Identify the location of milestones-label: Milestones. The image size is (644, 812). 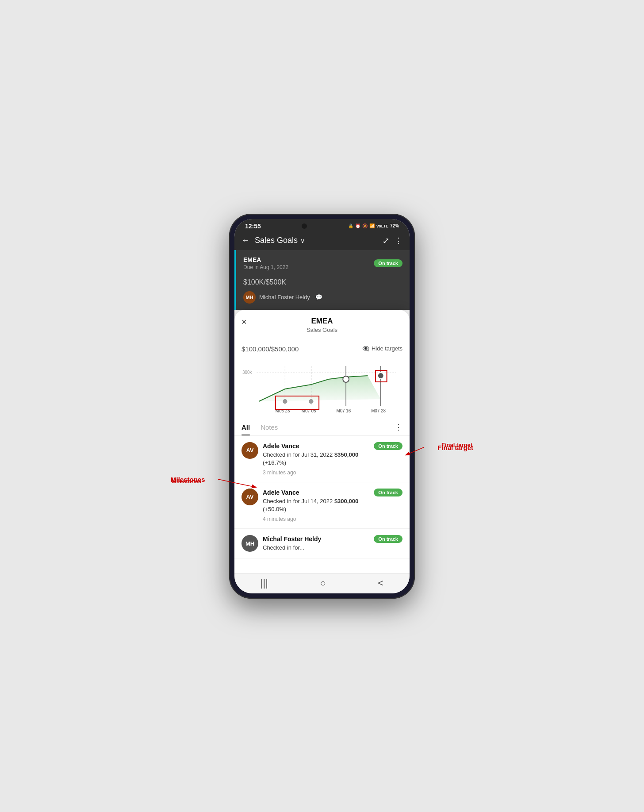
(188, 480).